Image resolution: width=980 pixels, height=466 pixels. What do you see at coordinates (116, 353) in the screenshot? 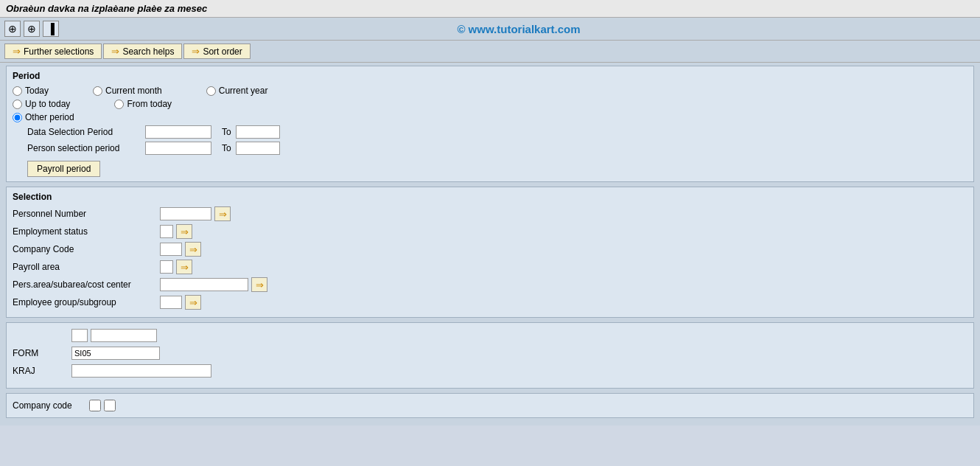
I see `form-input` at bounding box center [116, 353].